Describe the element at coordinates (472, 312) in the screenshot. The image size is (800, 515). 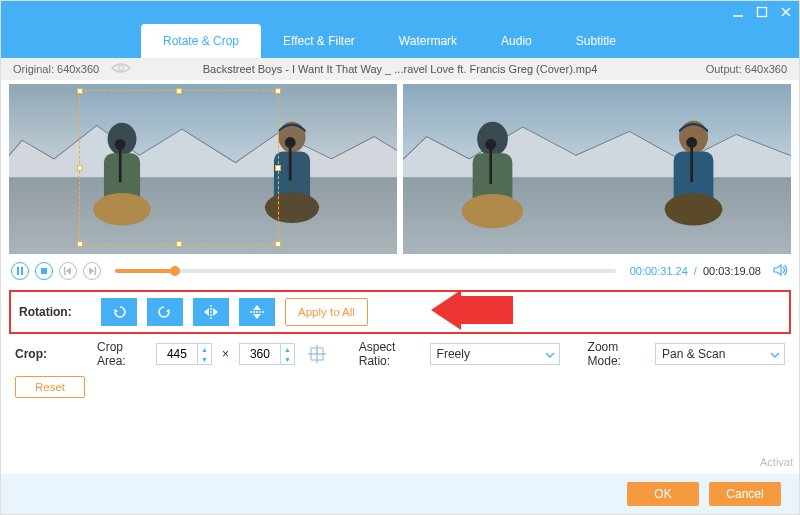
I see `callout-arrow-icon` at that location.